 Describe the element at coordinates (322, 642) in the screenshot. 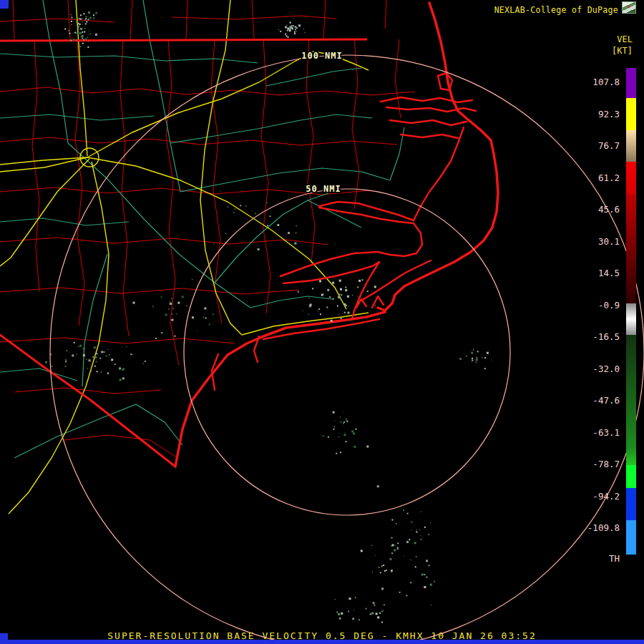

I see `bottom-frame-strip` at that location.